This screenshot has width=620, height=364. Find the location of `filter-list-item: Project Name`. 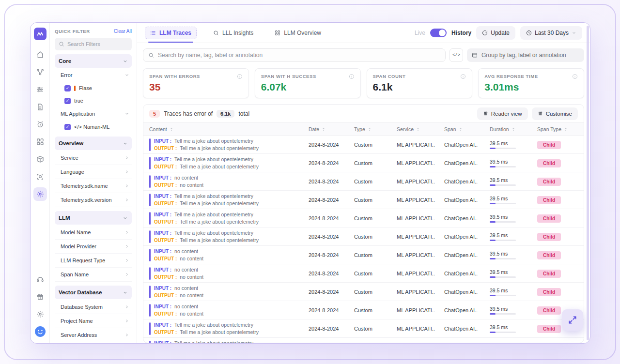

filter-list-item: Project Name is located at coordinates (93, 321).